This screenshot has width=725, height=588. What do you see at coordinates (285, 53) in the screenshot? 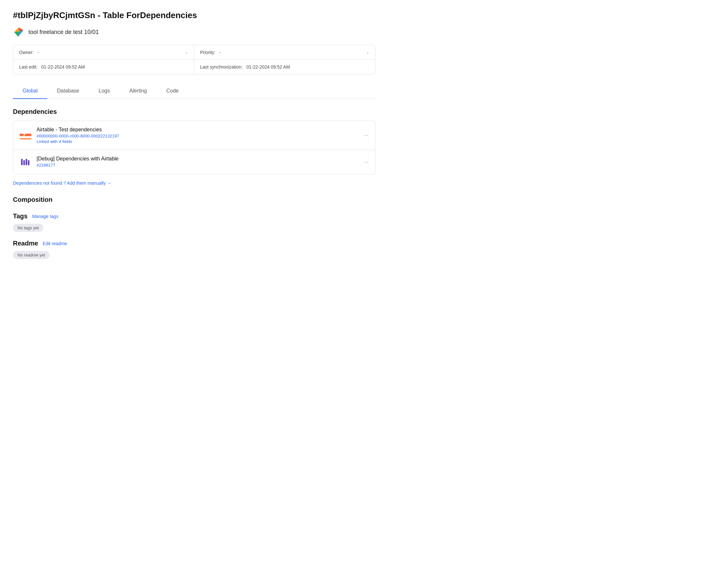
I see `priority-selector: Priority: - ⌄` at bounding box center [285, 53].